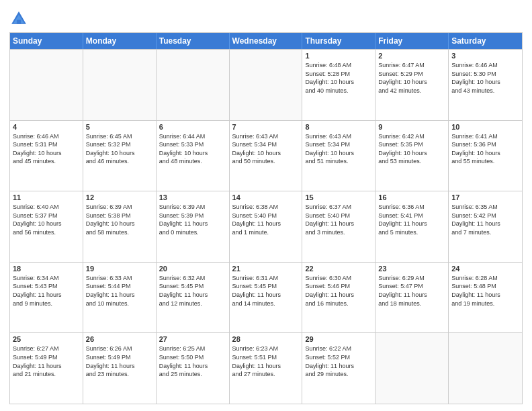 The height and width of the screenshot is (411, 532). What do you see at coordinates (339, 127) in the screenshot?
I see `day-number: 8` at bounding box center [339, 127].